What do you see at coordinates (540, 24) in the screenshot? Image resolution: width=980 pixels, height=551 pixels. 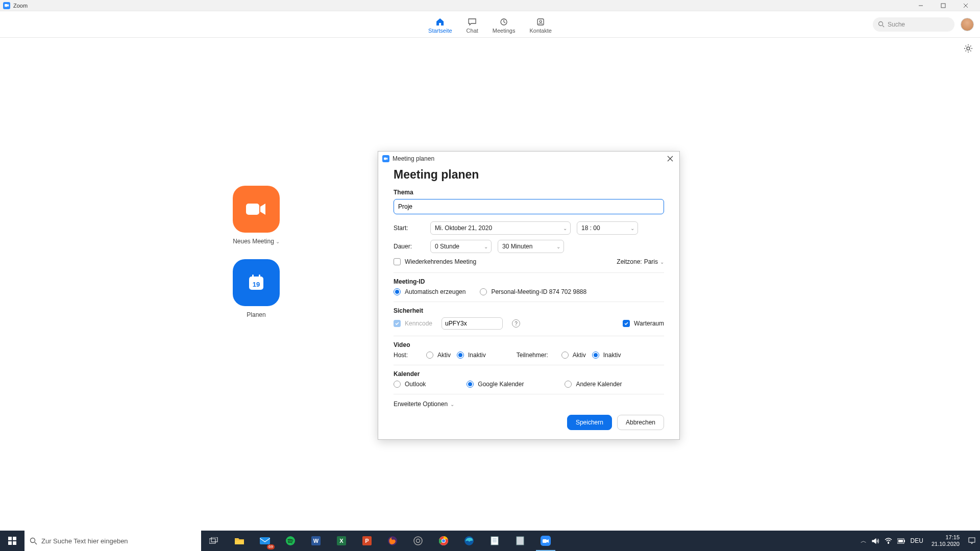 I see `nav-contacts: Kontakte` at bounding box center [540, 24].